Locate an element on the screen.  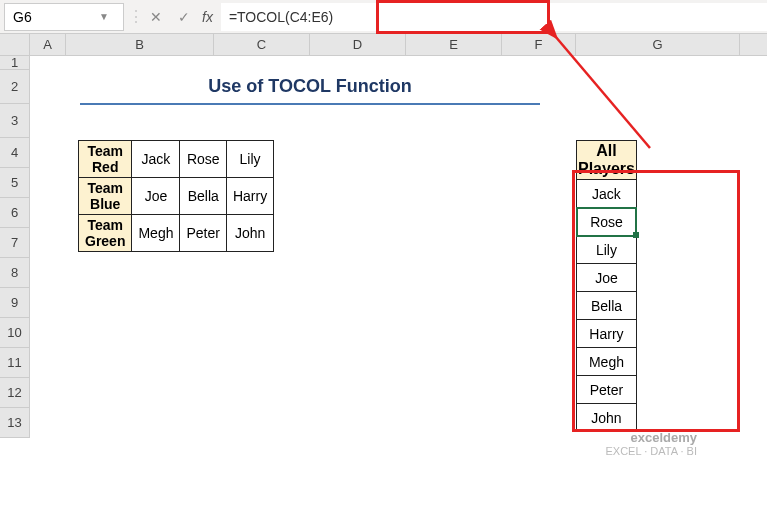
col-header-d: D is located at coordinates (358, 44).